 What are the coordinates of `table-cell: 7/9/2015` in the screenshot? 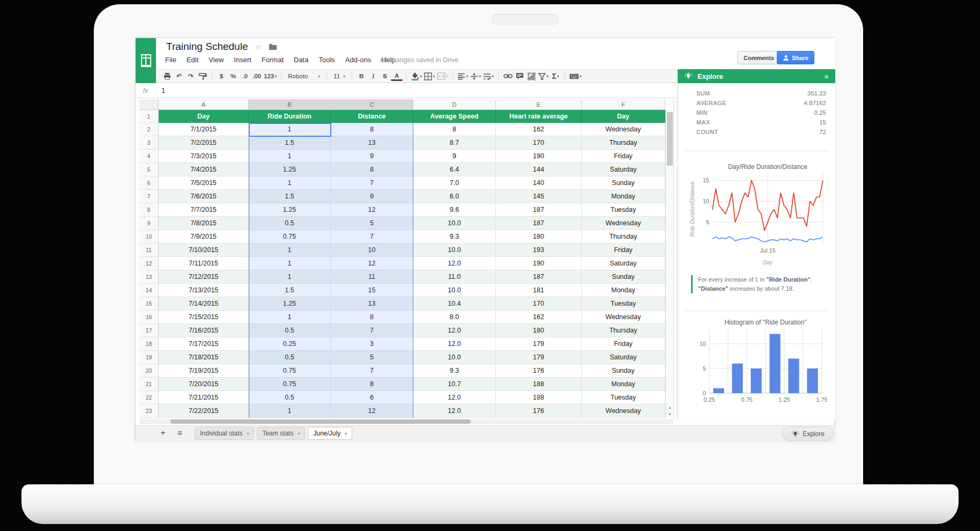 It's located at (204, 237).